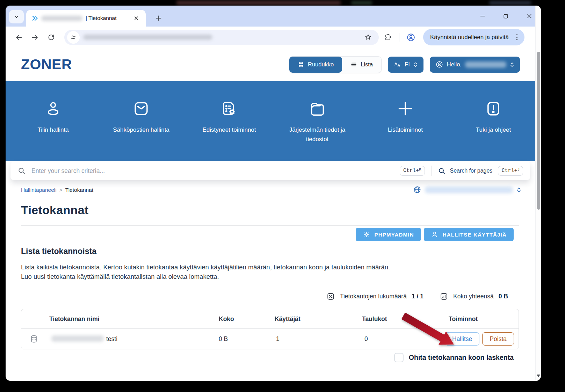  Describe the element at coordinates (471, 171) in the screenshot. I see `search-pages-label: Search for pages` at that location.